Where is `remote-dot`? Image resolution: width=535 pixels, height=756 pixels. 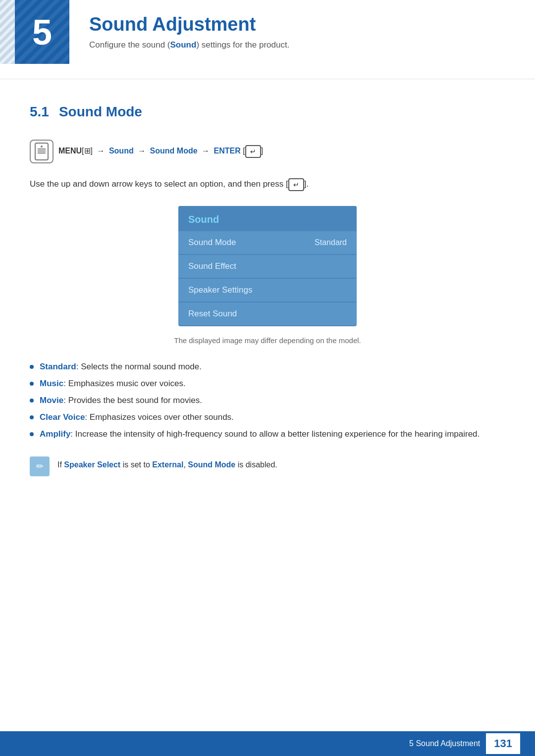 remote-dot is located at coordinates (42, 147).